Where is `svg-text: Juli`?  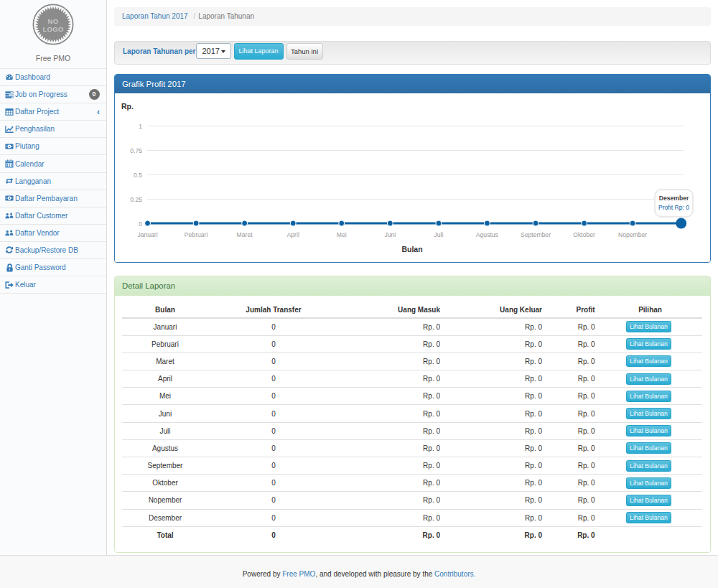
svg-text: Juli is located at coordinates (438, 235).